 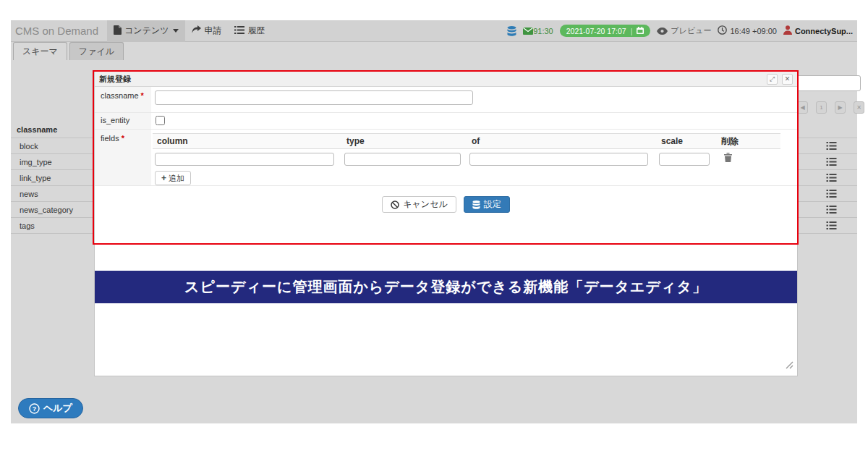 I want to click on calendar-icon, so click(x=640, y=31).